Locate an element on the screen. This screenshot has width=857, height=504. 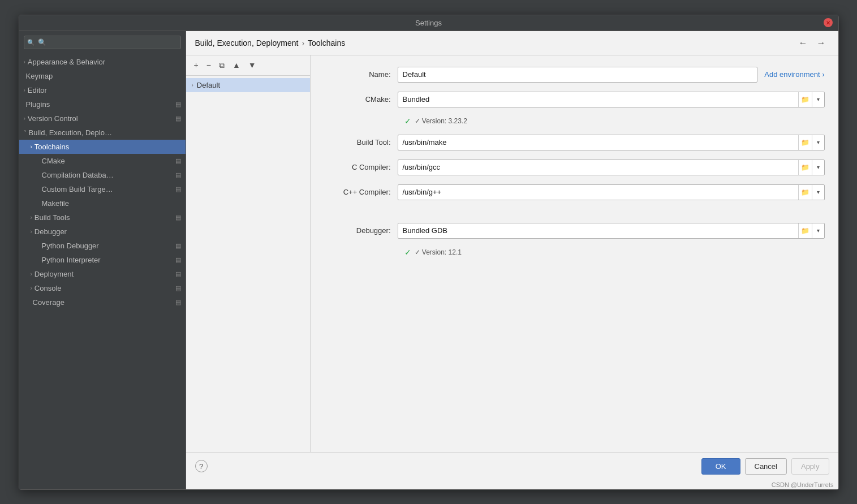
back-button: ← is located at coordinates (803, 43).